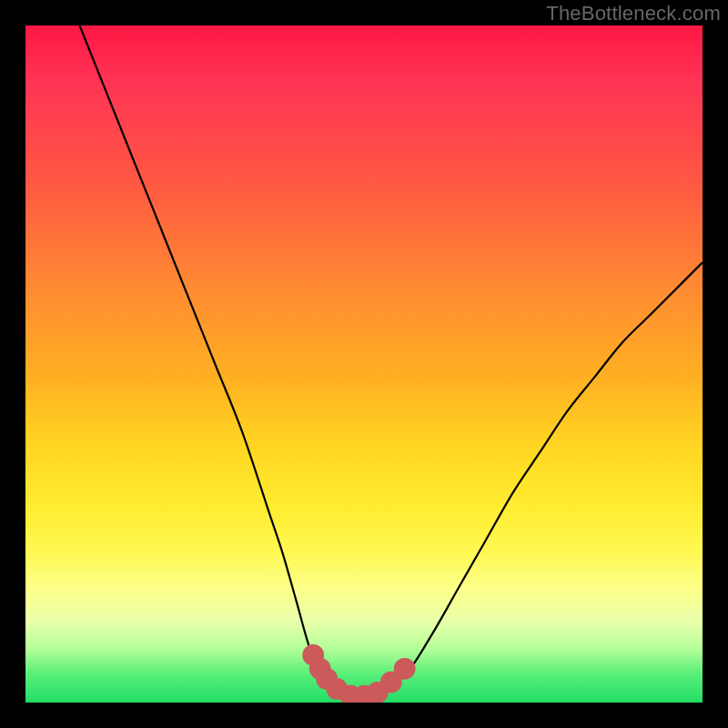 This screenshot has width=728, height=728. I want to click on curve-marker-dot, so click(405, 669).